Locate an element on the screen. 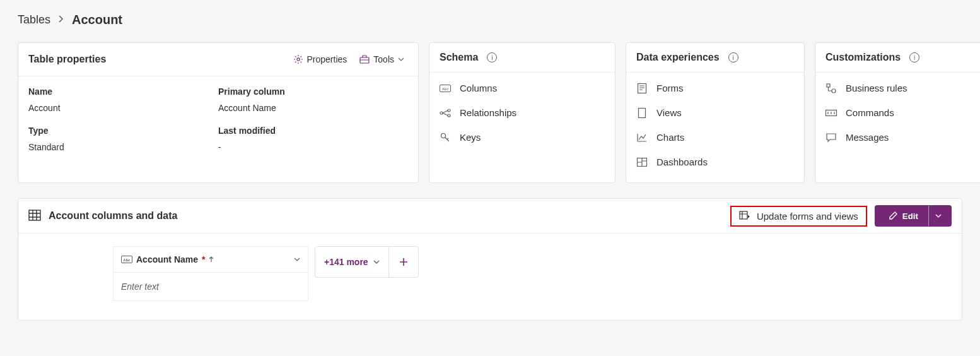 This screenshot has height=356, width=980. edit-button: Edit is located at coordinates (913, 216).